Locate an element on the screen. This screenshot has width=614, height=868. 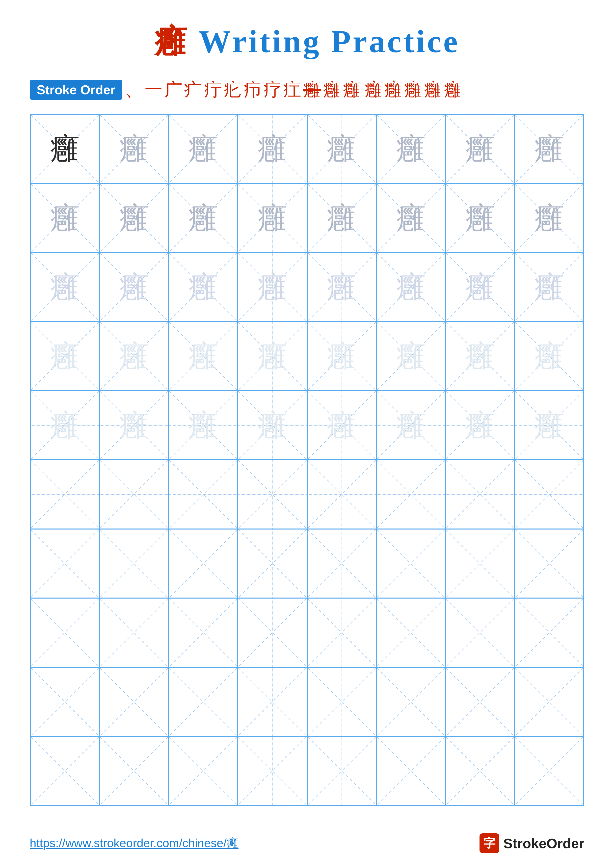
grid-cell-4-3: 癰 is located at coordinates (204, 356).